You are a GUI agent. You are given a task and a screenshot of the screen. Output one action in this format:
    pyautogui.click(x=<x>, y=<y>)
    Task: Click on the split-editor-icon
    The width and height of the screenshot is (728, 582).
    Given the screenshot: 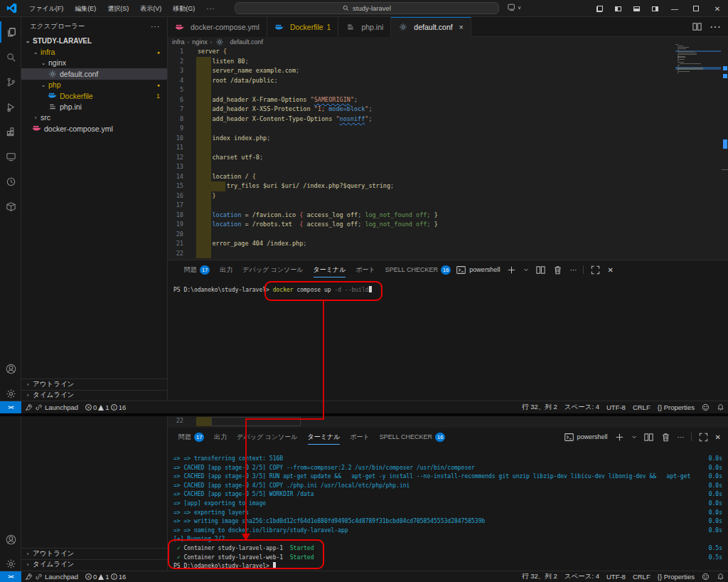 What is the action you would take?
    pyautogui.click(x=697, y=27)
    